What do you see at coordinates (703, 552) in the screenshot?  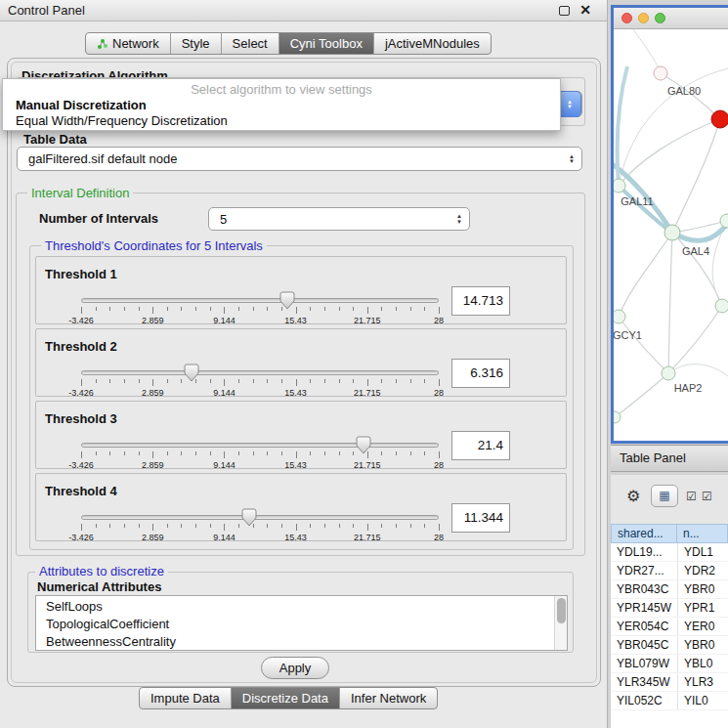 I see `table-cell: YDL1` at bounding box center [703, 552].